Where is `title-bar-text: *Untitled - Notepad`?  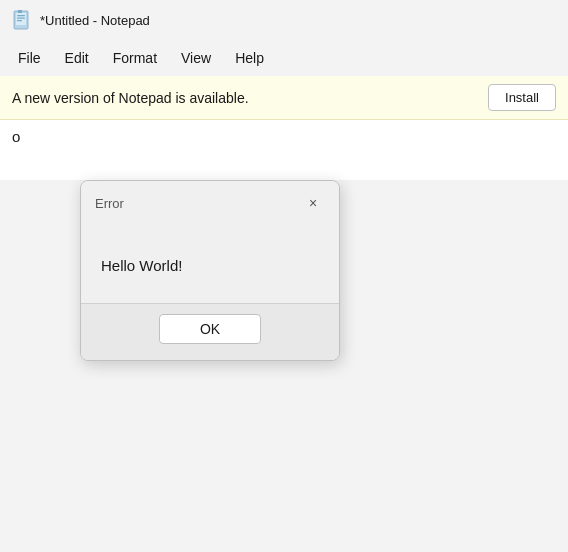 title-bar-text: *Untitled - Notepad is located at coordinates (95, 20).